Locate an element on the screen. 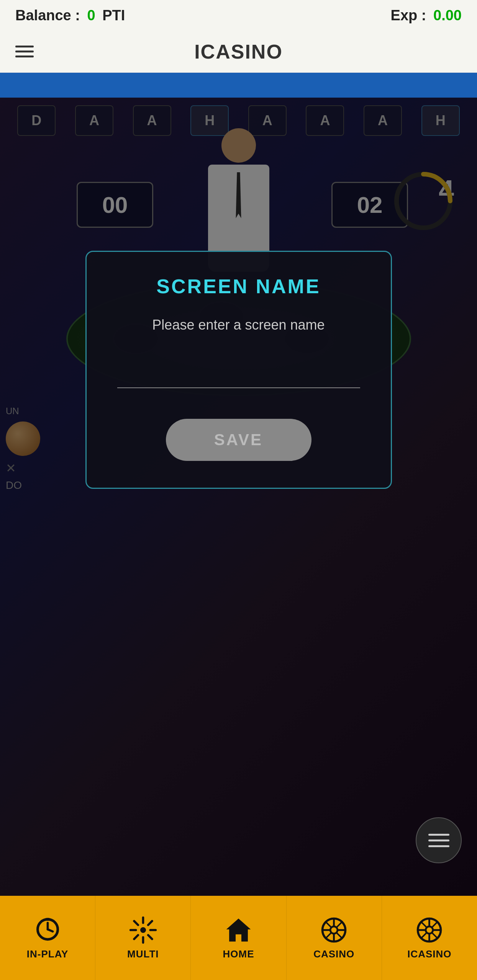 This screenshot has width=477, height=980. nav-label-icasino: ICASINO is located at coordinates (429, 954).